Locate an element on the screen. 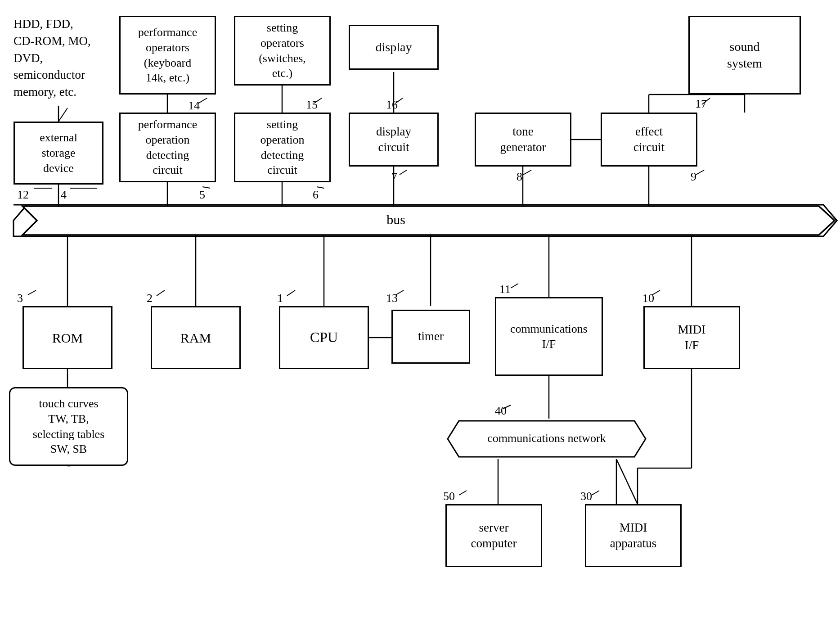  label-12: 12 is located at coordinates (23, 195).